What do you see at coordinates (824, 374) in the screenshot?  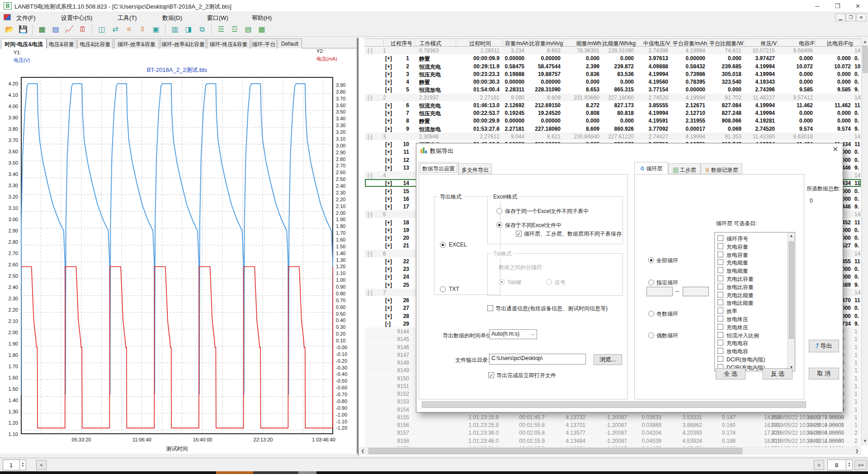 I see `cancel-button: 取 消` at bounding box center [824, 374].